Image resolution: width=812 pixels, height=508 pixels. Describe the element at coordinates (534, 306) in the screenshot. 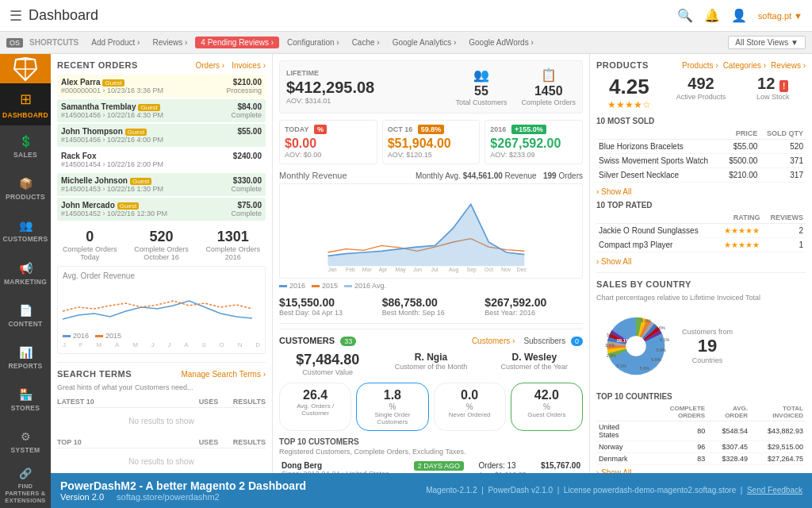

I see `best-year: $267,592.00 Best Year: 2016` at that location.